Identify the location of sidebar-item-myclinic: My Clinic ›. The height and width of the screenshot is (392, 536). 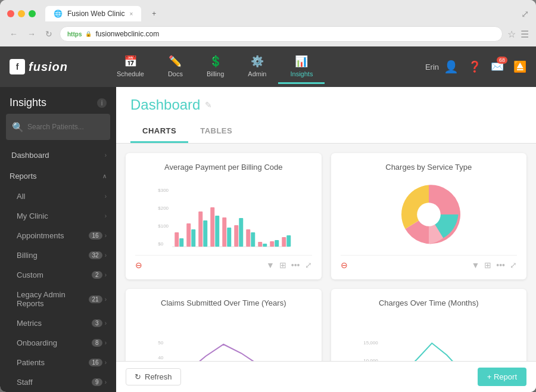
(58, 216).